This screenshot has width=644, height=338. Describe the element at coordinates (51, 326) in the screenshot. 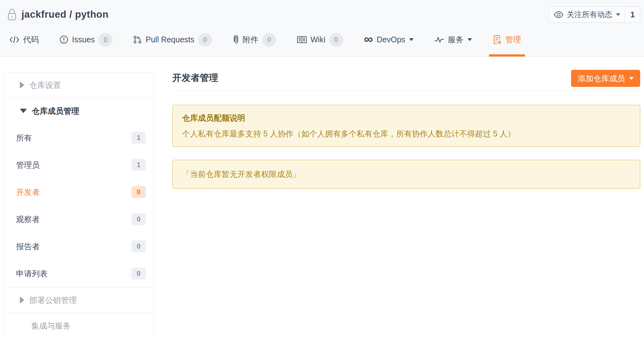

I see `sidebar-section-label: 集成与服务` at that location.